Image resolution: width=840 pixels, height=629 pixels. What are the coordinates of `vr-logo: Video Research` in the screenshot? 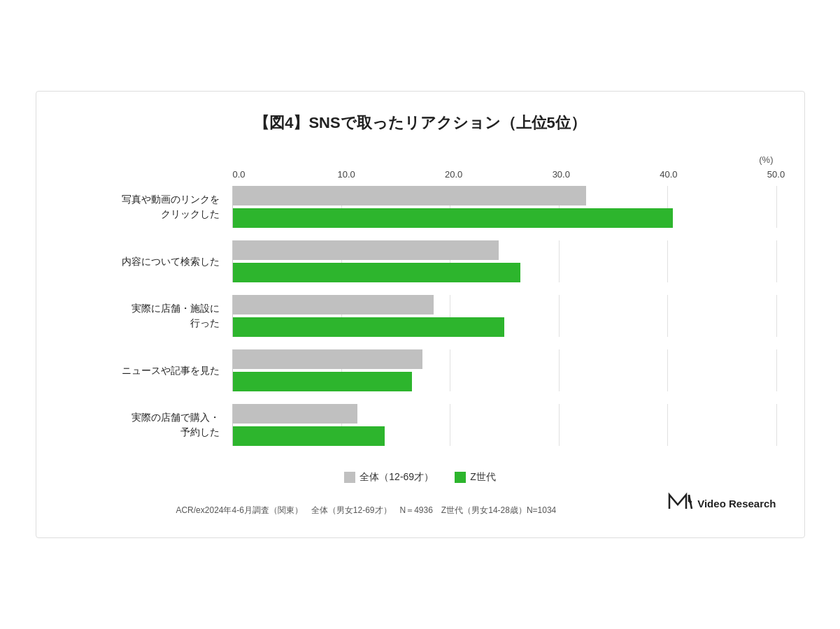 It's located at (722, 504).